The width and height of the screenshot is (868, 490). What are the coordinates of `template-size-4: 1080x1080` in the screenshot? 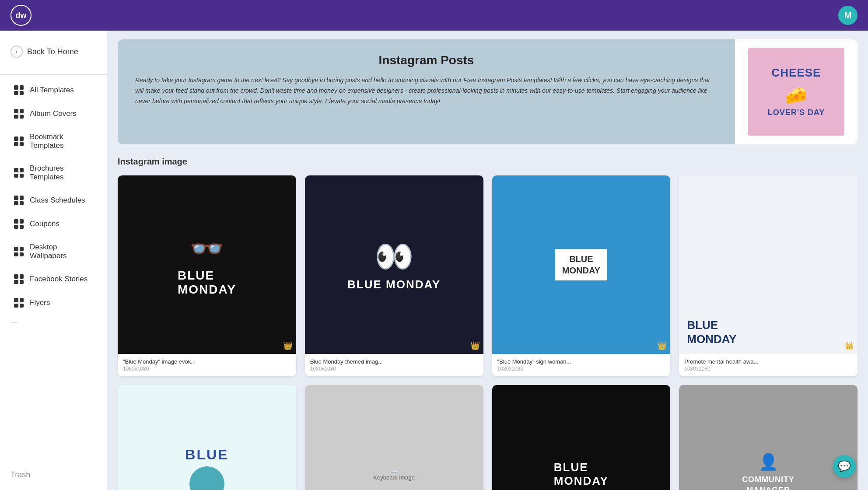 It's located at (768, 369).